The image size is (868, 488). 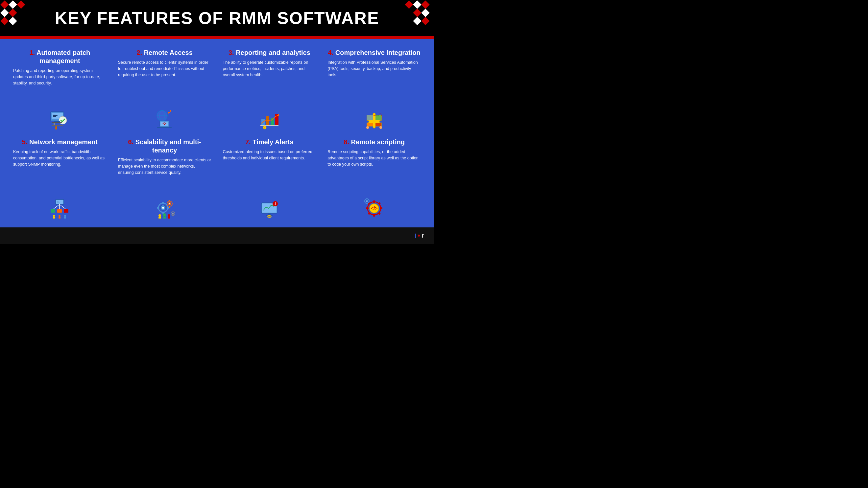 What do you see at coordinates (270, 119) in the screenshot?
I see `feature-3-icon: $` at bounding box center [270, 119].